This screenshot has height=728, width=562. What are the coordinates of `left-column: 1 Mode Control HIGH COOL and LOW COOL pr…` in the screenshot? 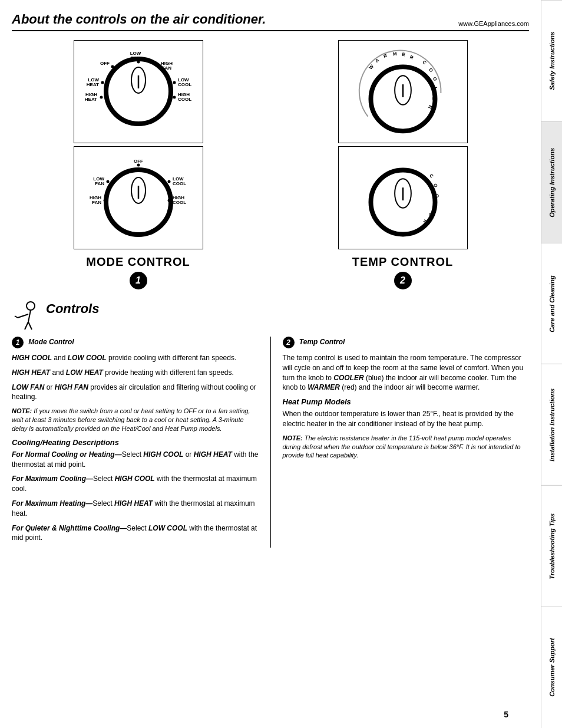 It's located at (141, 442).